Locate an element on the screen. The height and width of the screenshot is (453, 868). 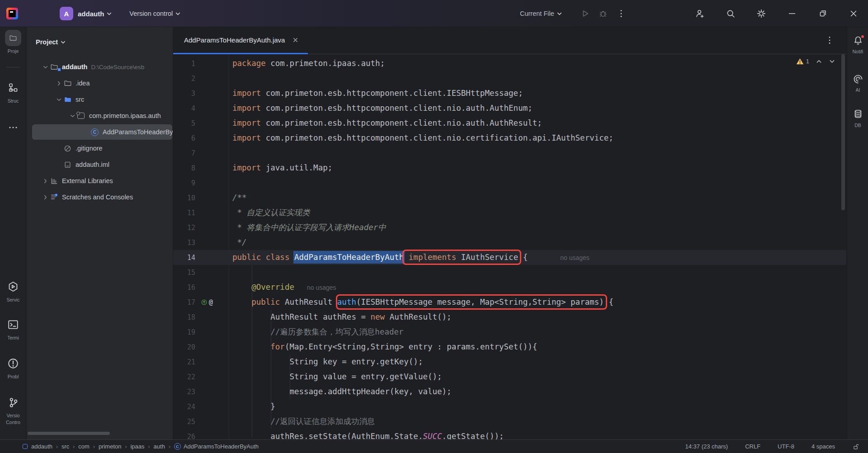
line-number: 3 is located at coordinates (184, 94).